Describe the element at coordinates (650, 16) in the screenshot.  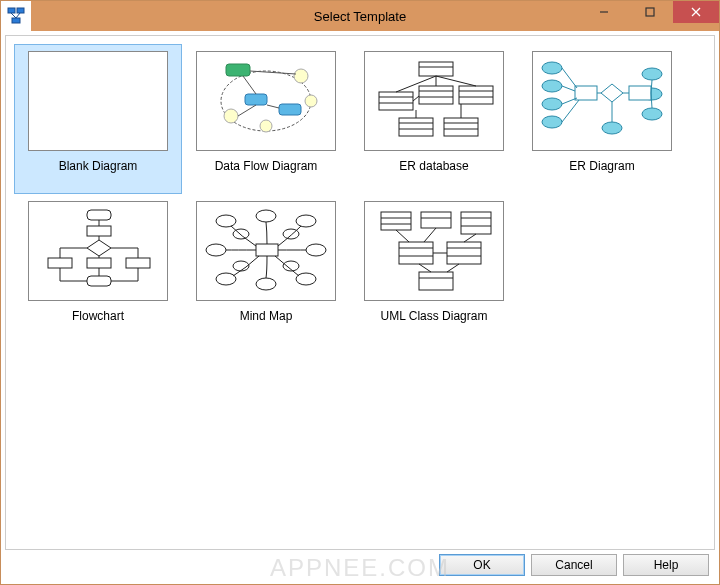
I see `window-controls` at that location.